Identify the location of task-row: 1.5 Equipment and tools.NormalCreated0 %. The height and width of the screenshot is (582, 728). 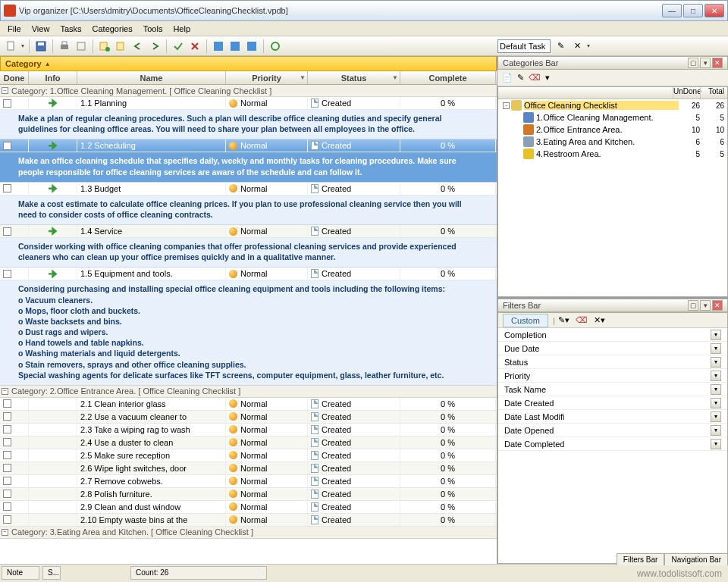
(249, 274).